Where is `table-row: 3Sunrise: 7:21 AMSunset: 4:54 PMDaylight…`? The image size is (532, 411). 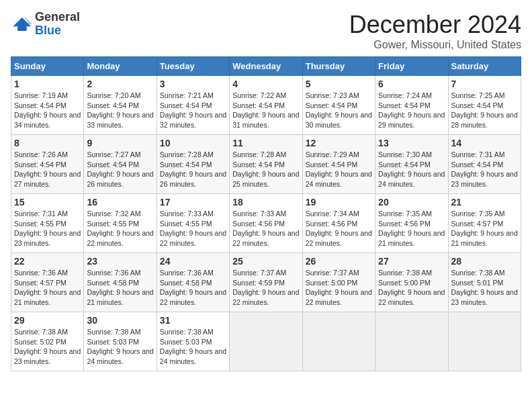
table-row: 3Sunrise: 7:21 AMSunset: 4:54 PMDaylight… is located at coordinates (193, 105).